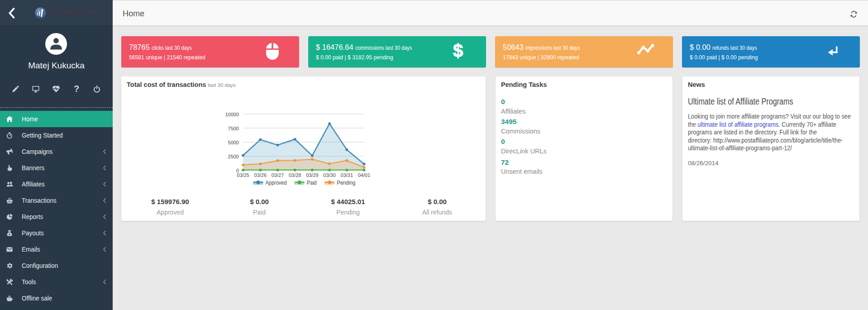 The height and width of the screenshot is (310, 868). I want to click on svg-text: 04/01, so click(364, 175).